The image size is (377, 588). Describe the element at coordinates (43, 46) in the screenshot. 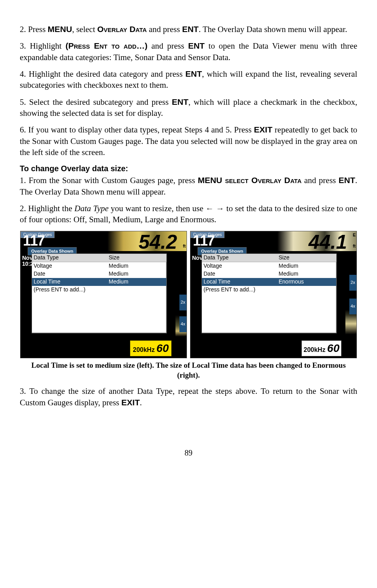

I see `text: 3. Highlight` at that location.